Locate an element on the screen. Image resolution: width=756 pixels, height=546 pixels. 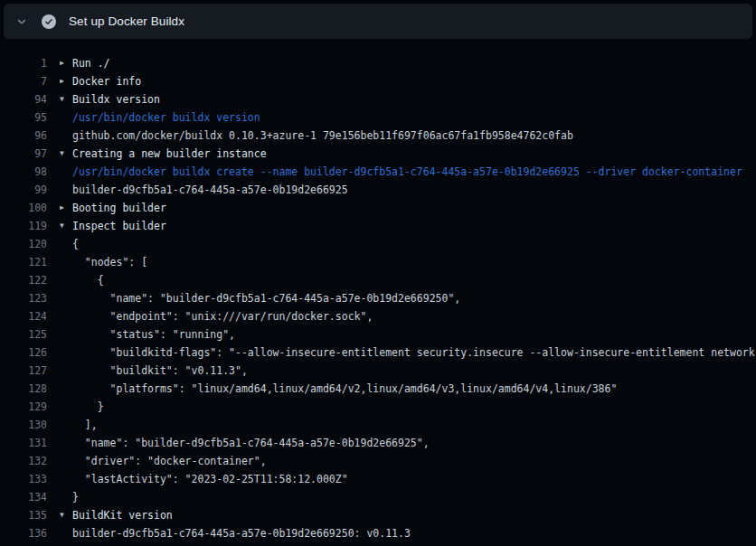
line-body: "platforms": "linux/amd64,linux/amd64/v2… is located at coordinates (338, 389).